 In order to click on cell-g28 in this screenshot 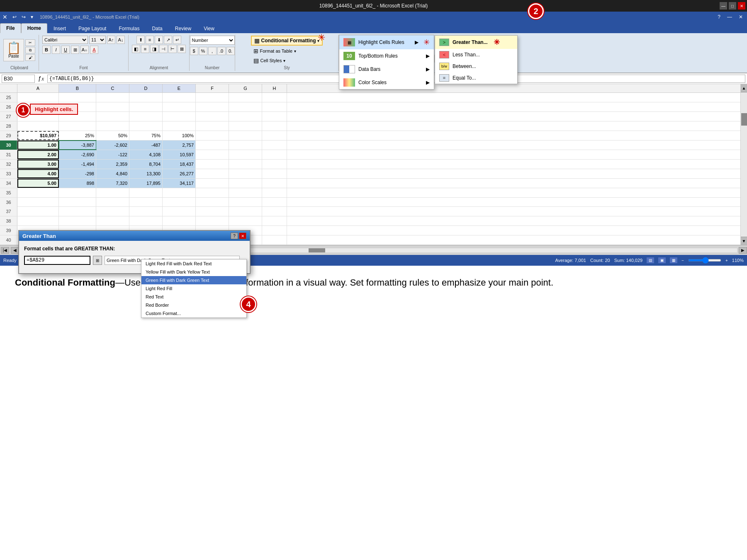, I will do `click(246, 126)`.